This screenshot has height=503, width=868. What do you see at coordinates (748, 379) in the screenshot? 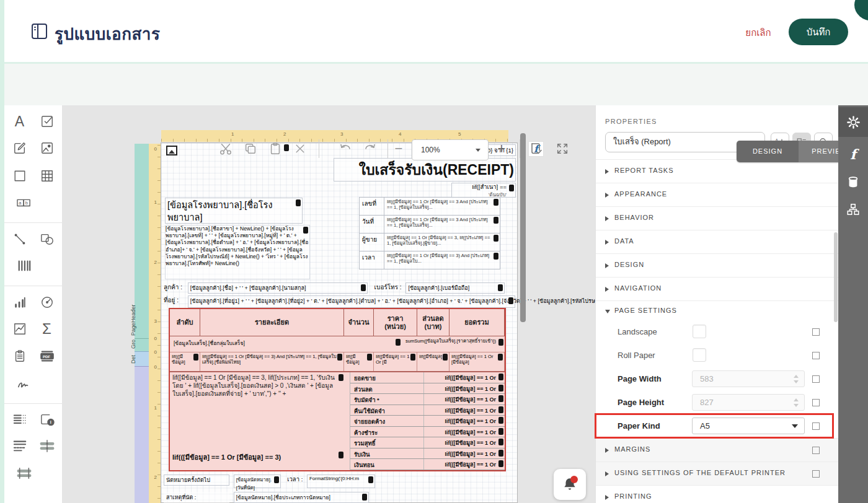
I see `page-width-input: 583` at bounding box center [748, 379].